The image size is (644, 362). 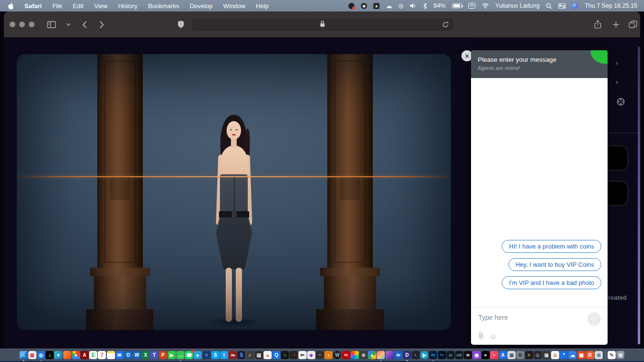 What do you see at coordinates (22, 24) in the screenshot?
I see `window-minimize-button` at bounding box center [22, 24].